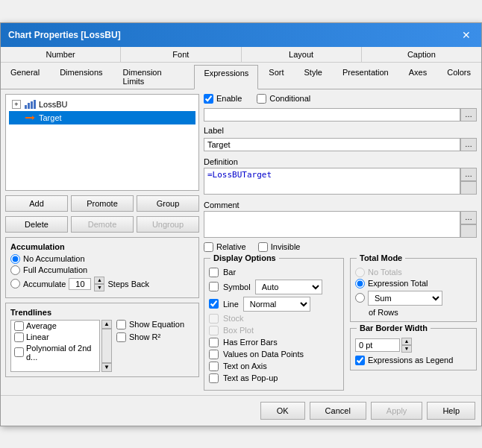 The image size is (482, 448). What do you see at coordinates (274, 355) in the screenshot?
I see `values-on-data-option-row: Values on Data Points` at bounding box center [274, 355].